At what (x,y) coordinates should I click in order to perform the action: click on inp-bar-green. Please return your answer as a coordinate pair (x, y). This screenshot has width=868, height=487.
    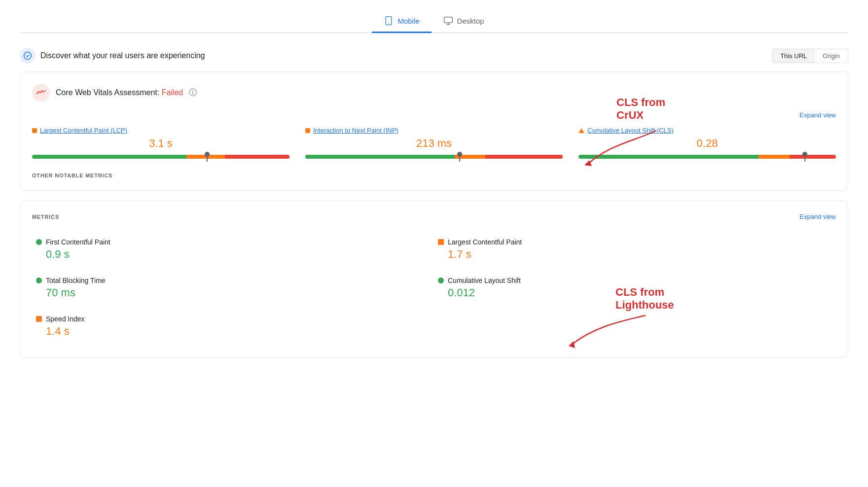
    Looking at the image, I should click on (380, 157).